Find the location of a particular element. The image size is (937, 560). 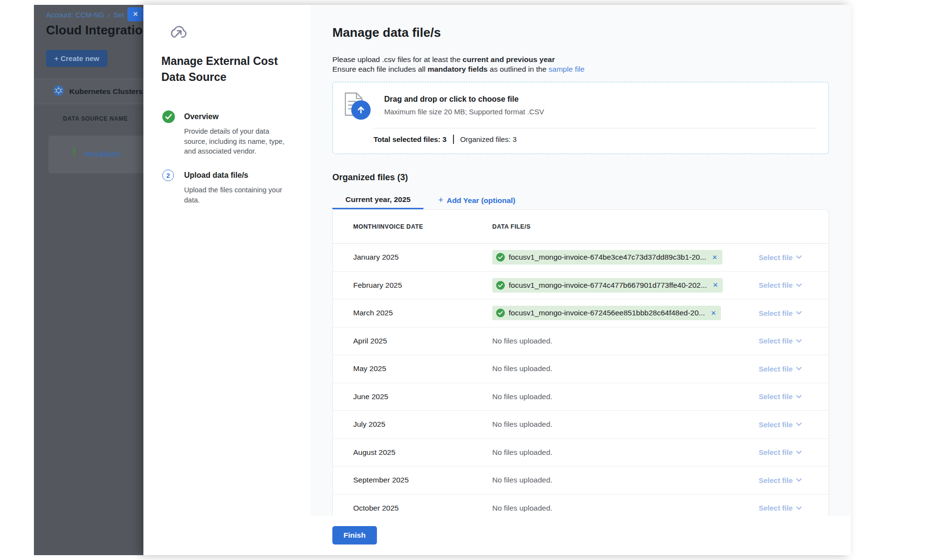

file-uploaded-check-icon is located at coordinates (500, 285).